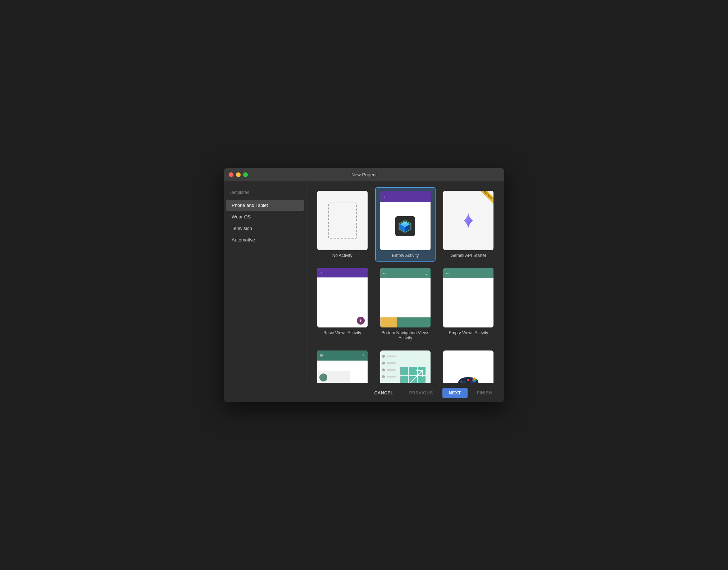  Describe the element at coordinates (405, 226) in the screenshot. I see `phone-body-empty` at that location.